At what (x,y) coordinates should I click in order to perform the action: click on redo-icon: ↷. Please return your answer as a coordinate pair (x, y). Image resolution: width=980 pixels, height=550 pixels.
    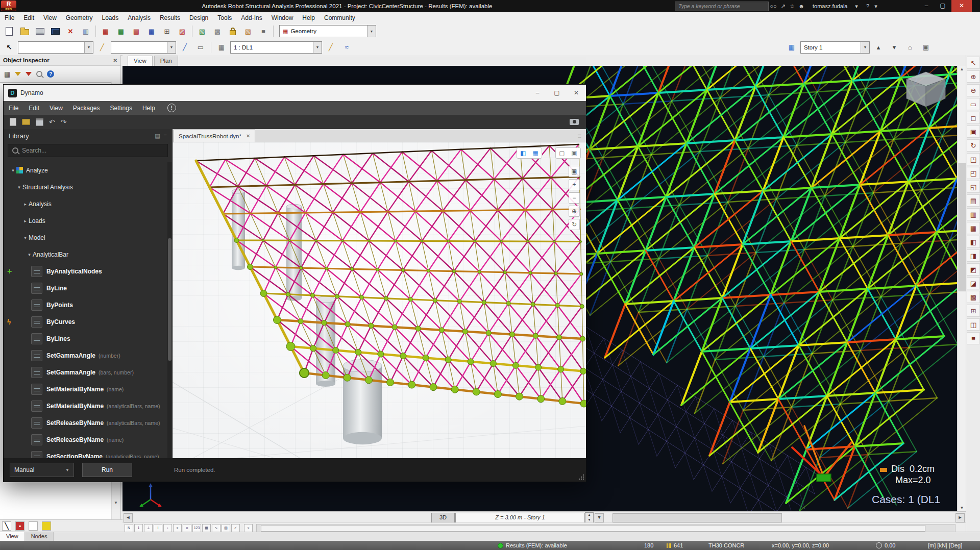
    Looking at the image, I should click on (64, 122).